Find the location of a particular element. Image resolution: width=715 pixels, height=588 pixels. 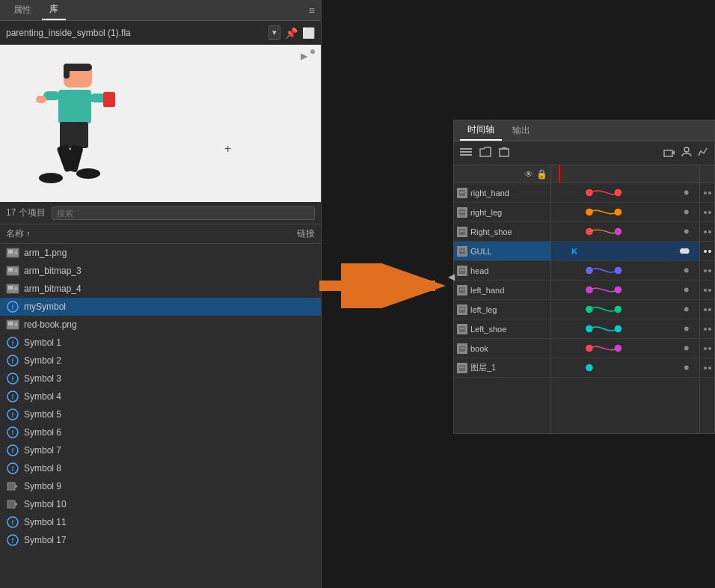

layer-name: book is located at coordinates (509, 349).